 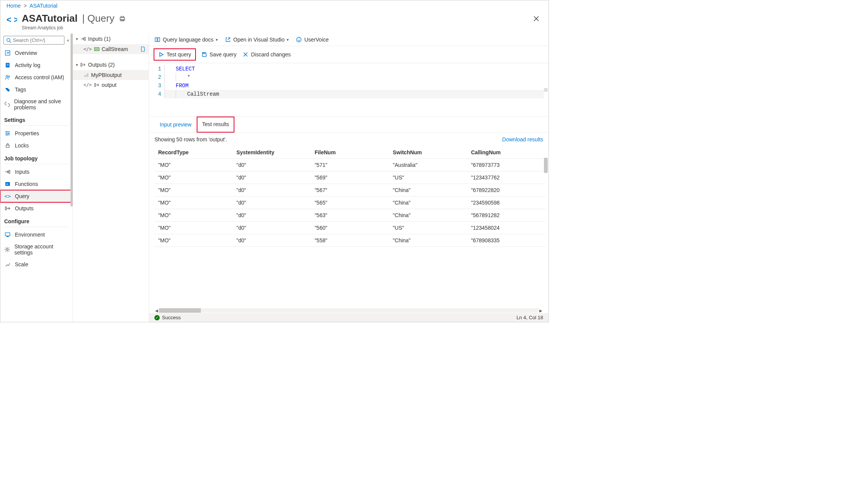 What do you see at coordinates (34, 40) in the screenshot?
I see `search-box` at bounding box center [34, 40].